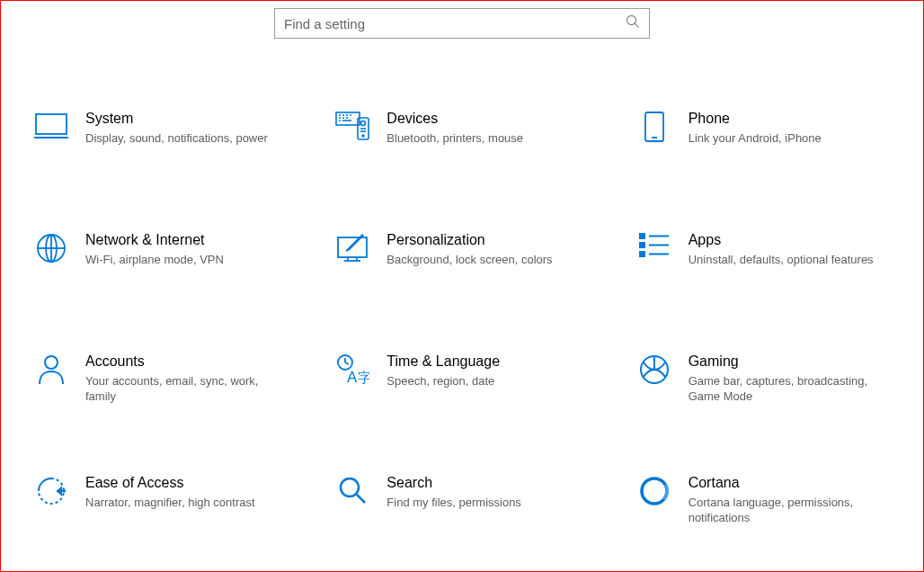  What do you see at coordinates (784, 389) in the screenshot?
I see `category-desc: Game bar, captures, broadcasting, Game M…` at bounding box center [784, 389].